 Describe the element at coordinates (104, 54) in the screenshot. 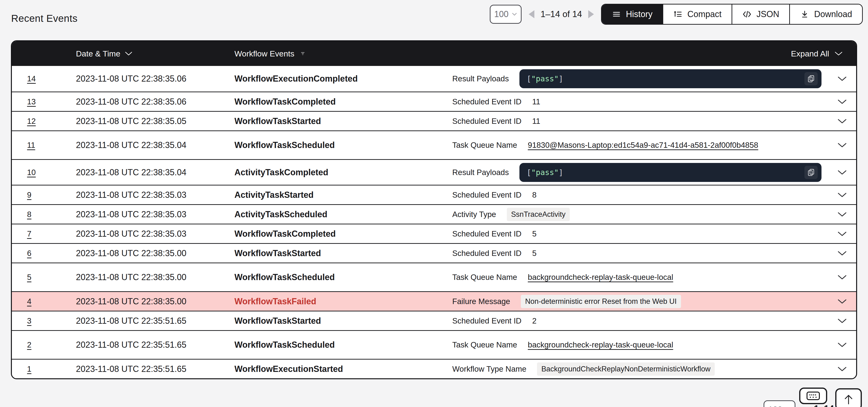

I see `date-time-sort: Date & Time` at that location.